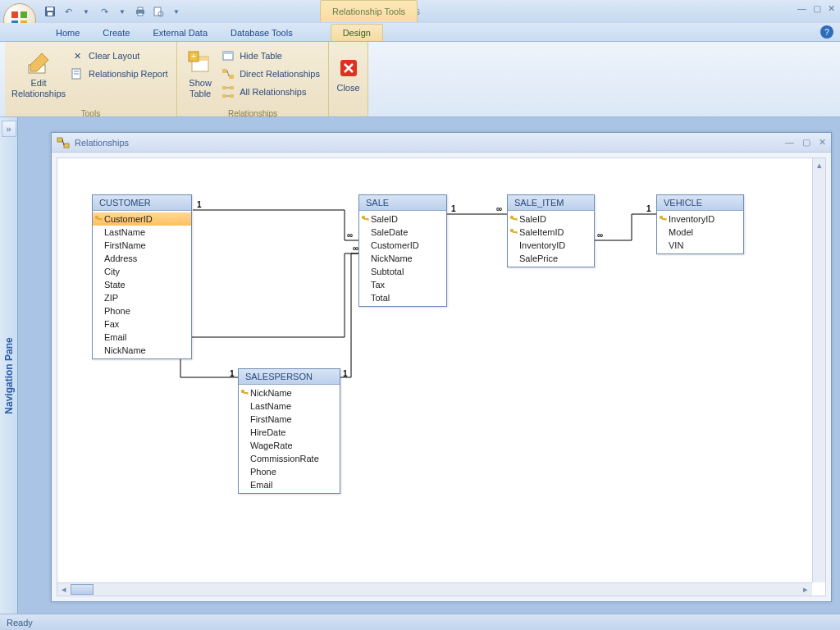 The image size is (840, 630). What do you see at coordinates (142, 324) in the screenshot?
I see `field-row: Fax` at bounding box center [142, 324].